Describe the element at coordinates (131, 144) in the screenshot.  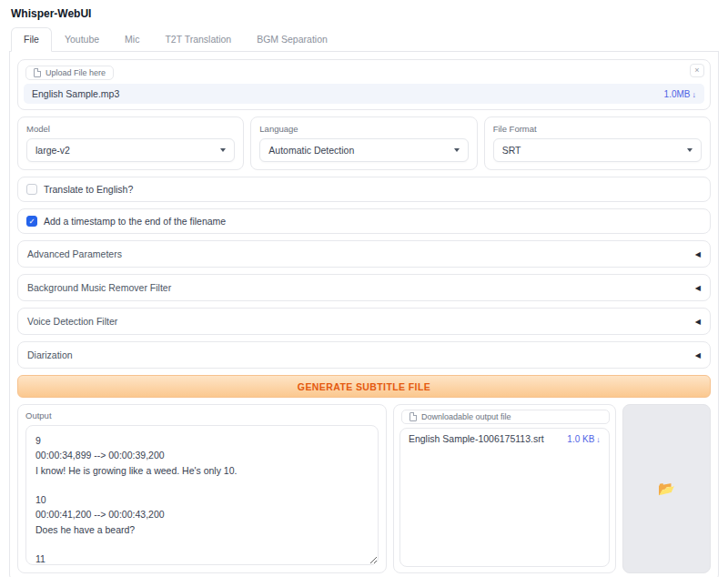
I see `model-field: Model large-v2` at that location.